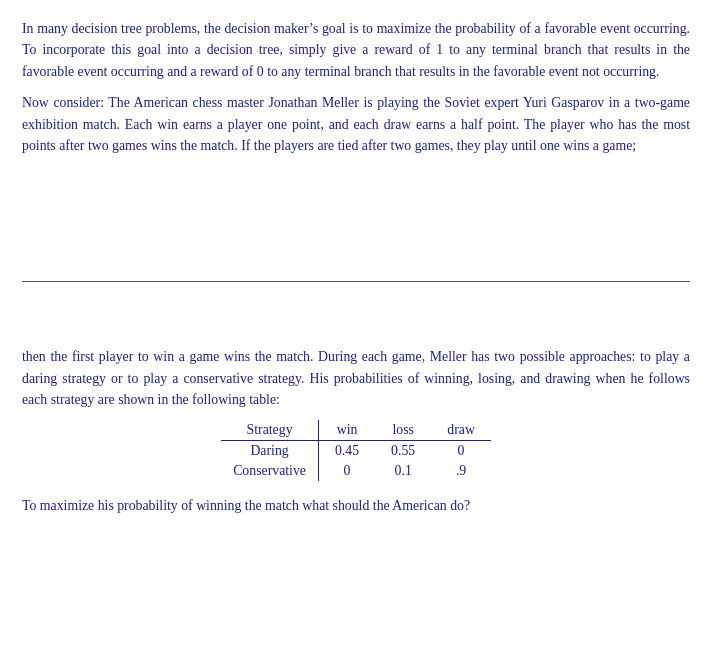  I want to click on row-conservative-draw: .9, so click(461, 471).